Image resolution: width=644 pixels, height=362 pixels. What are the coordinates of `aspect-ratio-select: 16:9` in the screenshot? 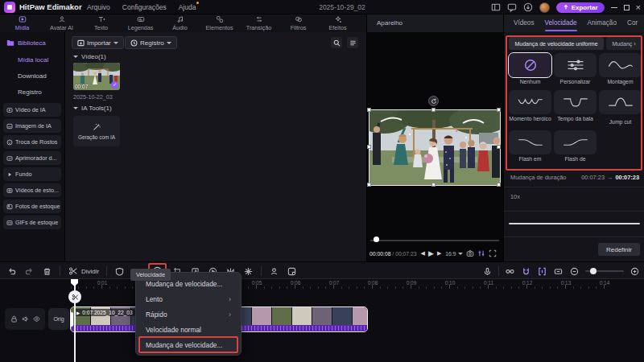 It's located at (454, 254).